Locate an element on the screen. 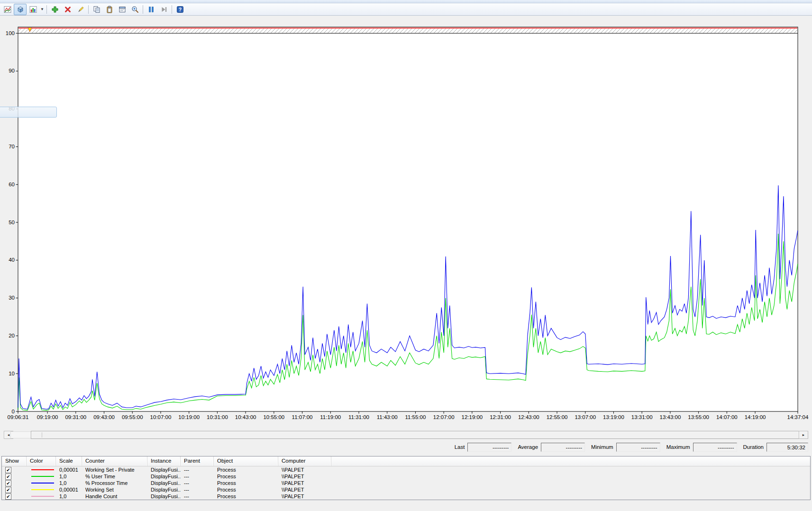 The height and width of the screenshot is (511, 812). legend-column-header: Computer is located at coordinates (305, 461).